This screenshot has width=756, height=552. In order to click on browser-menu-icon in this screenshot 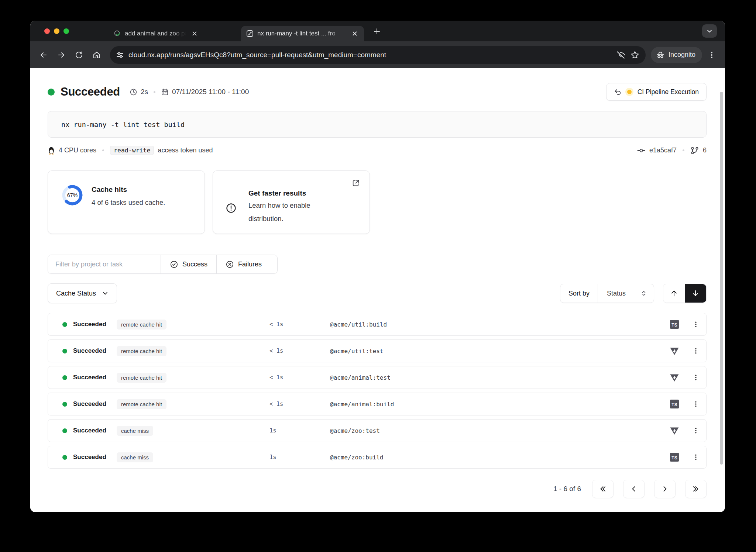, I will do `click(712, 55)`.